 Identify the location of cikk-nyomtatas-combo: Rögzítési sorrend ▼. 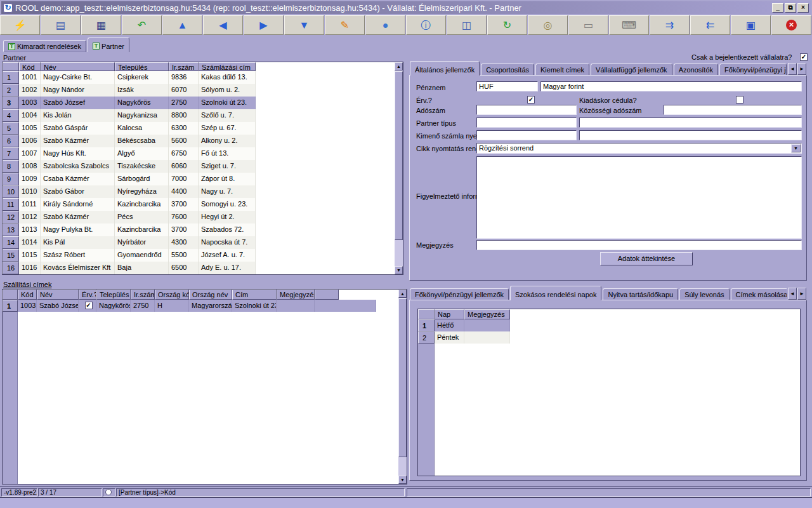
(639, 149).